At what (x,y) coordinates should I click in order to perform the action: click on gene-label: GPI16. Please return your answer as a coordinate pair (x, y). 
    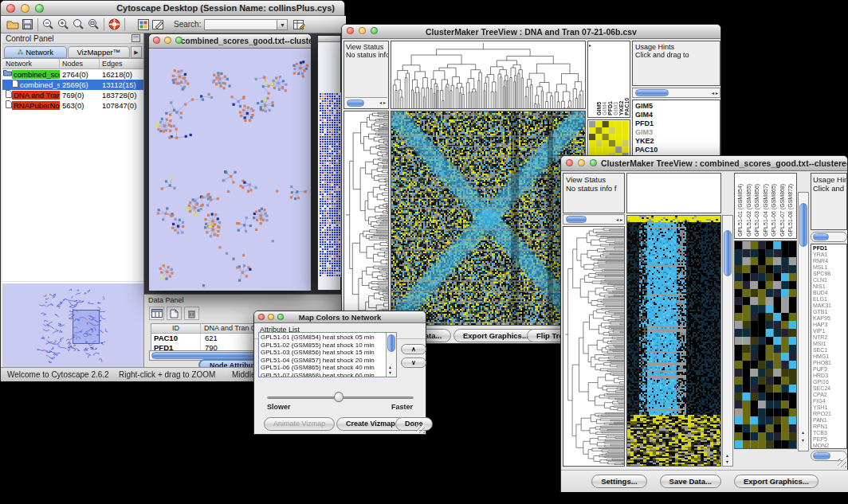
    Looking at the image, I should click on (830, 382).